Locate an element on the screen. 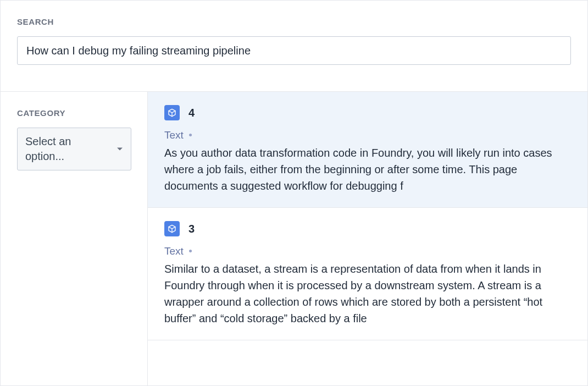 The height and width of the screenshot is (386, 588). result-number: 4 is located at coordinates (191, 113).